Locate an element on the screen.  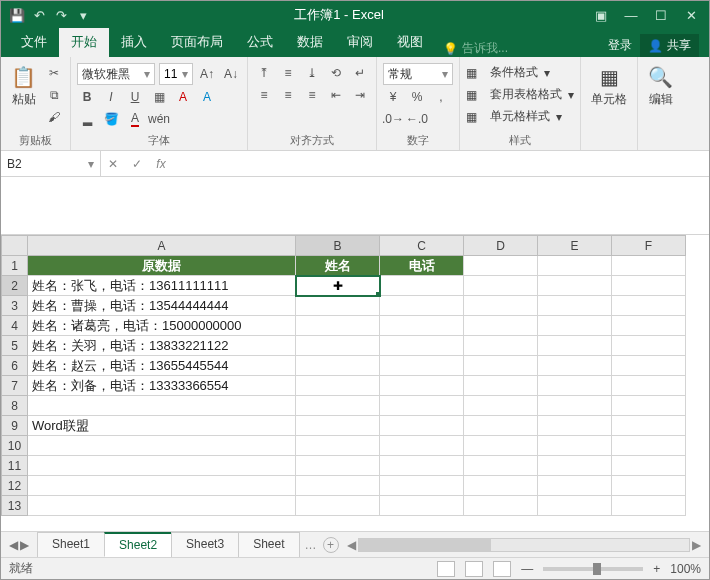
maximize-icon: ☐ is located at coordinates (661, 15).